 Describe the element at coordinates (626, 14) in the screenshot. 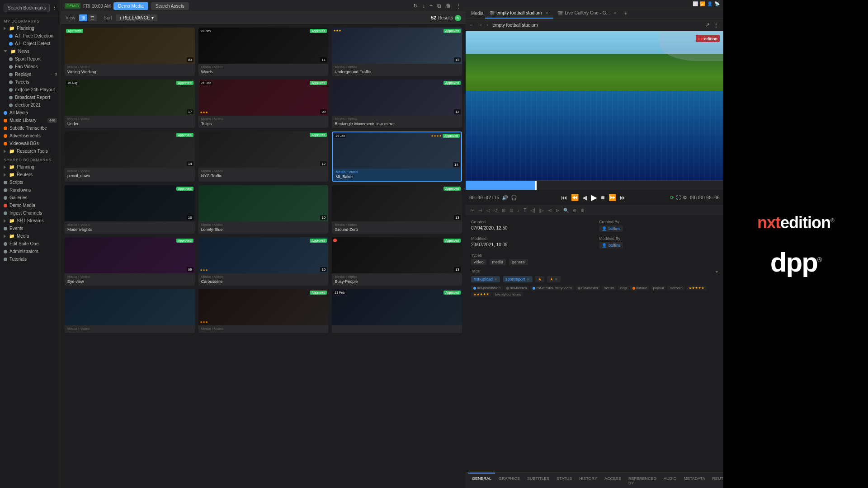

I see `add-tab-button: +` at that location.